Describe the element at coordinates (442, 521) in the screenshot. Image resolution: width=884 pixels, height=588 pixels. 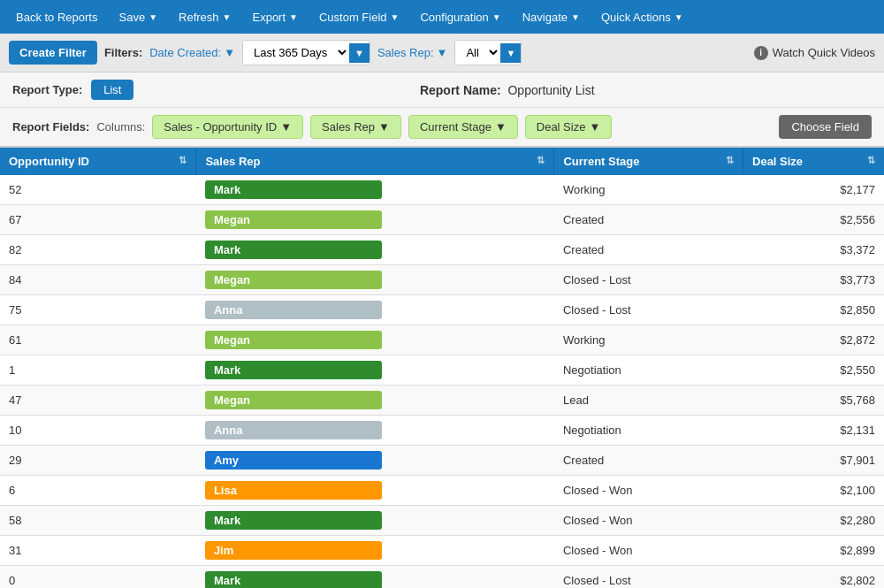
I see `table-row: 58MarkClosed - Won$2,280` at that location.